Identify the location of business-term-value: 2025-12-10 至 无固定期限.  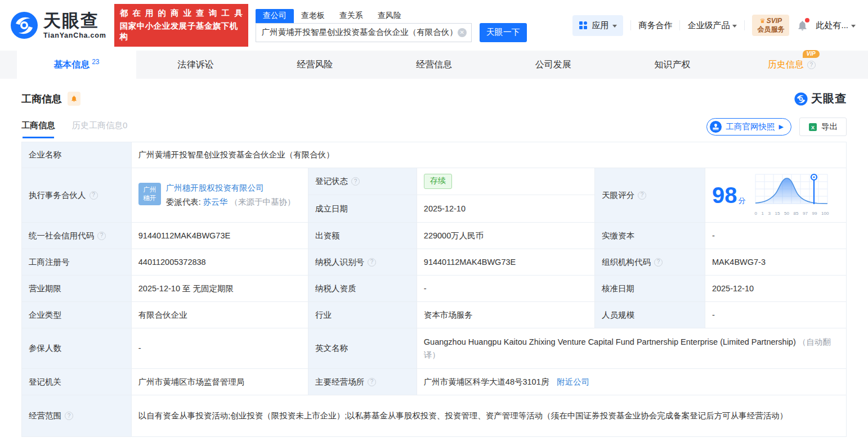
(220, 289).